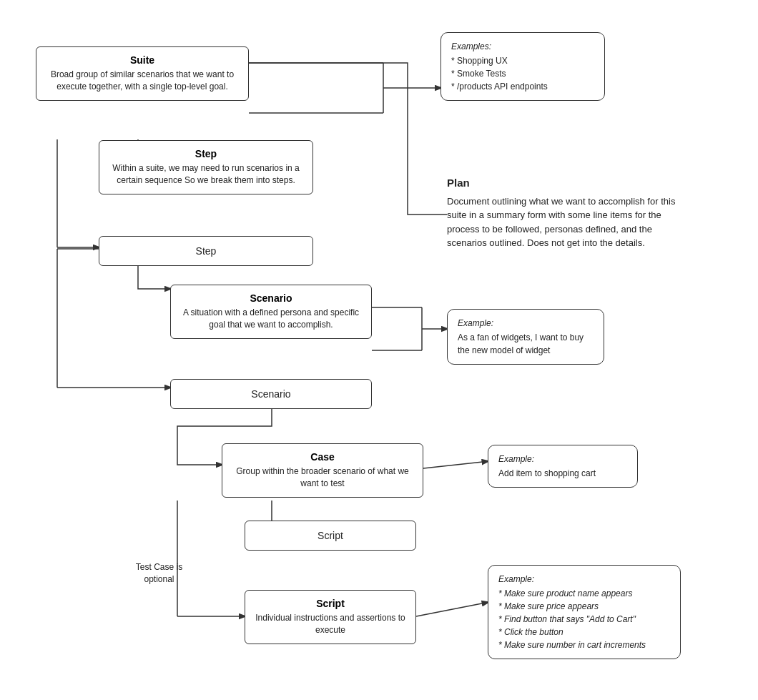  I want to click on script2-box: Script Individual instructions and asser…, so click(330, 617).